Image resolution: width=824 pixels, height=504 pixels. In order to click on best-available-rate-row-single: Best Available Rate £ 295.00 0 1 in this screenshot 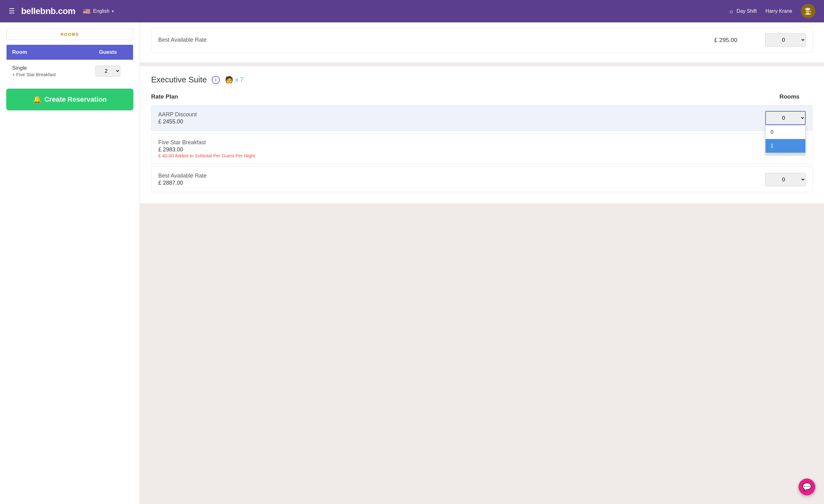, I will do `click(482, 40)`.